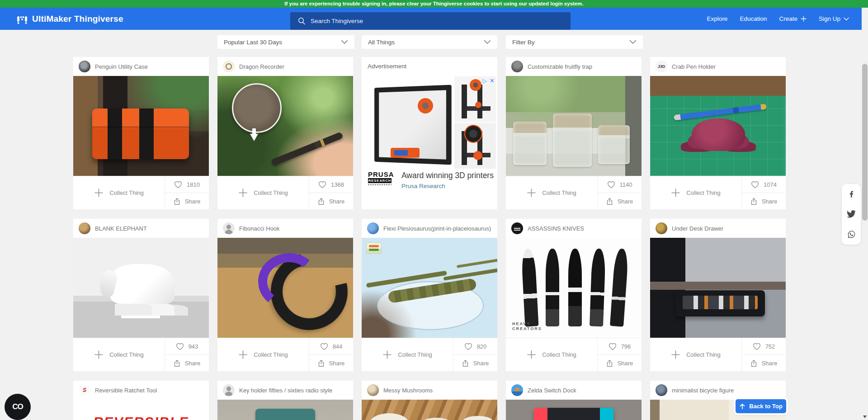 This screenshot has height=420, width=868. I want to click on facebook-icon, so click(852, 194).